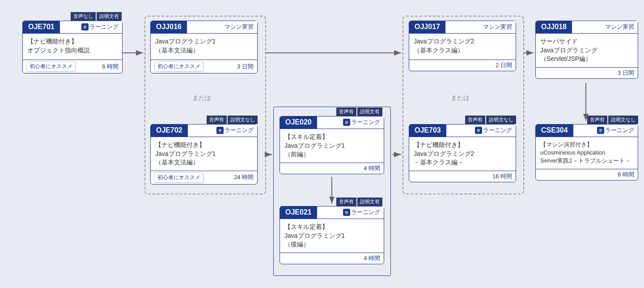  What do you see at coordinates (204, 154) in the screenshot?
I see `card-oje702: OJE702 ラーニング 【ナビ機能付き】 Javaプログラミング1 （基本文法…` at bounding box center [204, 154].